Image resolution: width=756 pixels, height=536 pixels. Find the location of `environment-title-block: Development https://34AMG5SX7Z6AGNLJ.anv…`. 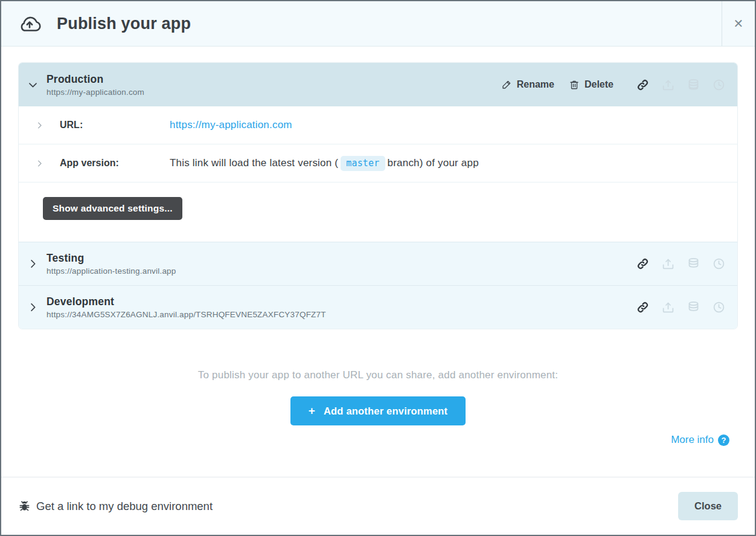

environment-title-block: Development https://34AMG5SX7Z6AGNLJ.anv… is located at coordinates (342, 307).